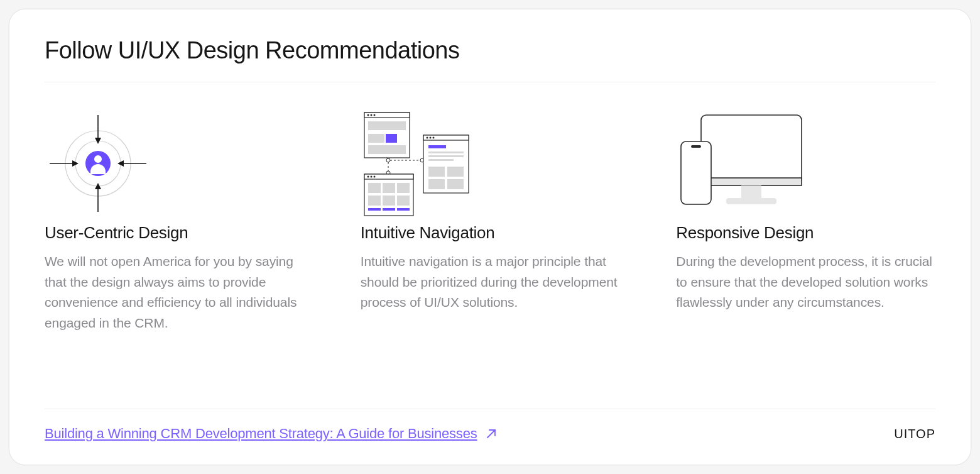 This screenshot has width=980, height=474. What do you see at coordinates (490, 282) in the screenshot?
I see `column-body: Intuitive navigation is a major principl…` at bounding box center [490, 282].